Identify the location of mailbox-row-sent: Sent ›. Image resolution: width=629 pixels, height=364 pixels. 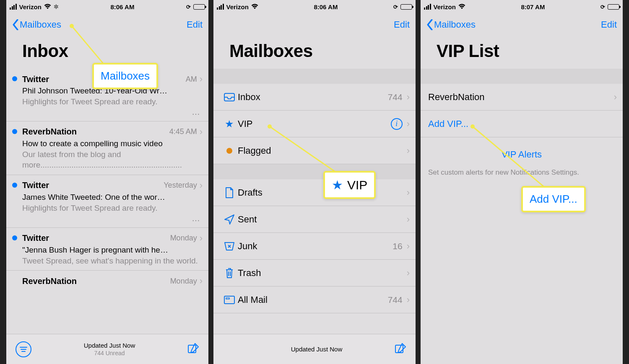
(314, 219).